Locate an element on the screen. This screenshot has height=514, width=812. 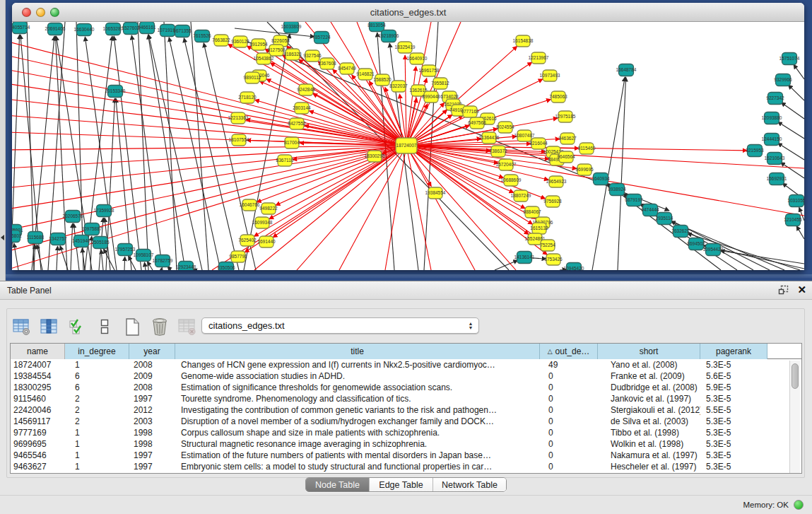
graph-node: 7663822 is located at coordinates (221, 40).